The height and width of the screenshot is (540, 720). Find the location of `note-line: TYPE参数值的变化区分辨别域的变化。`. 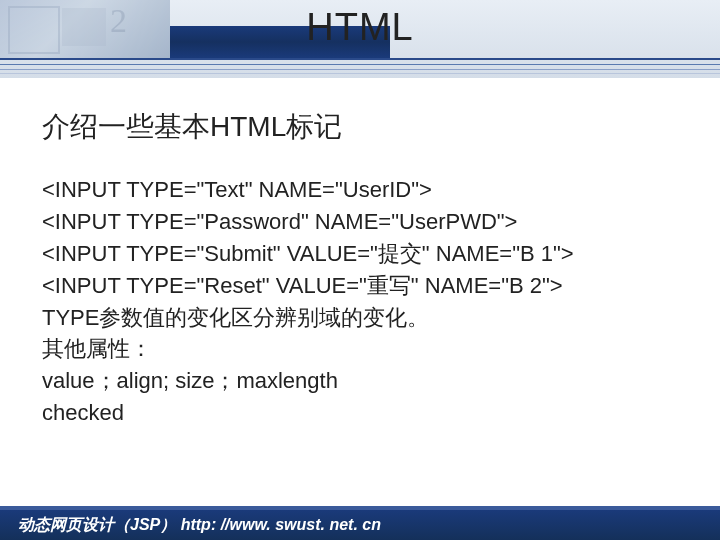

note-line: TYPE参数值的变化区分辨别域的变化。 is located at coordinates (366, 318).